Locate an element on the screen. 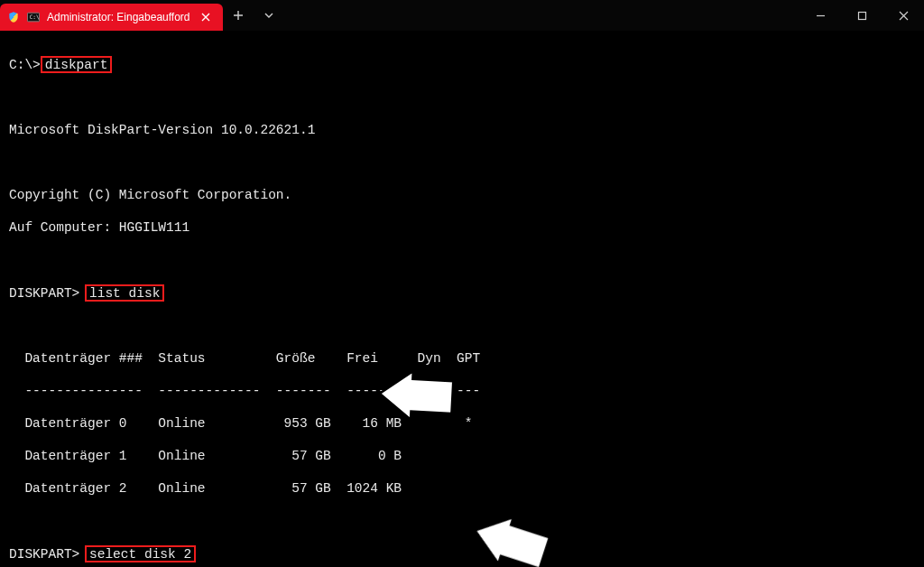 The width and height of the screenshot is (924, 567). prompt-c: C:\> is located at coordinates (25, 65).